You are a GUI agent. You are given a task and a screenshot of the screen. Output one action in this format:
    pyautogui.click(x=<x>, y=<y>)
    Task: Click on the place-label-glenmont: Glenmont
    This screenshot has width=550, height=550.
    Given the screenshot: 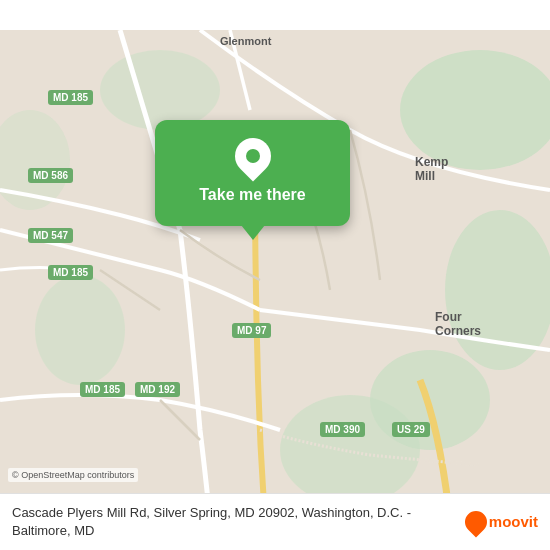 What is the action you would take?
    pyautogui.click(x=246, y=41)
    